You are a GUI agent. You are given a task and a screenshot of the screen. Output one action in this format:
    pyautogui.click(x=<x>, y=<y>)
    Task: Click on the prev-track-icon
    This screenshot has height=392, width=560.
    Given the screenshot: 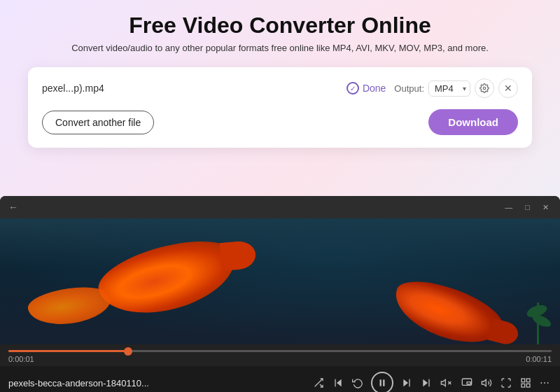 What is the action you would take?
    pyautogui.click(x=338, y=383)
    